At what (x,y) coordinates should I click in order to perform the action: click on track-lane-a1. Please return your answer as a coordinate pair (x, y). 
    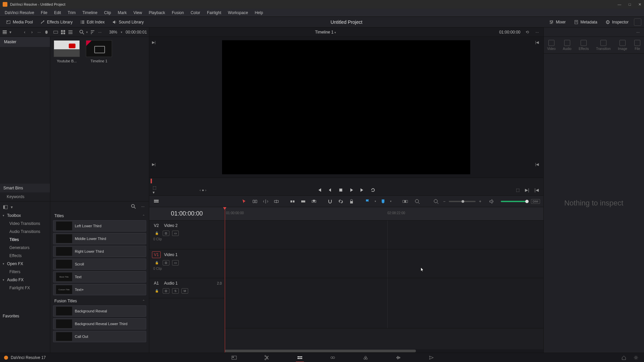
    Looking at the image, I should click on (384, 303).